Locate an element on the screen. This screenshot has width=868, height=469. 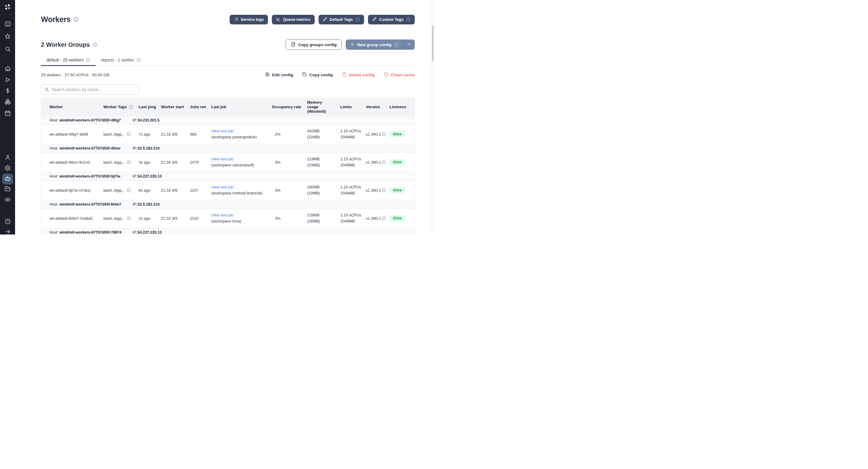
sidebar-item-folders is located at coordinates (7, 189).